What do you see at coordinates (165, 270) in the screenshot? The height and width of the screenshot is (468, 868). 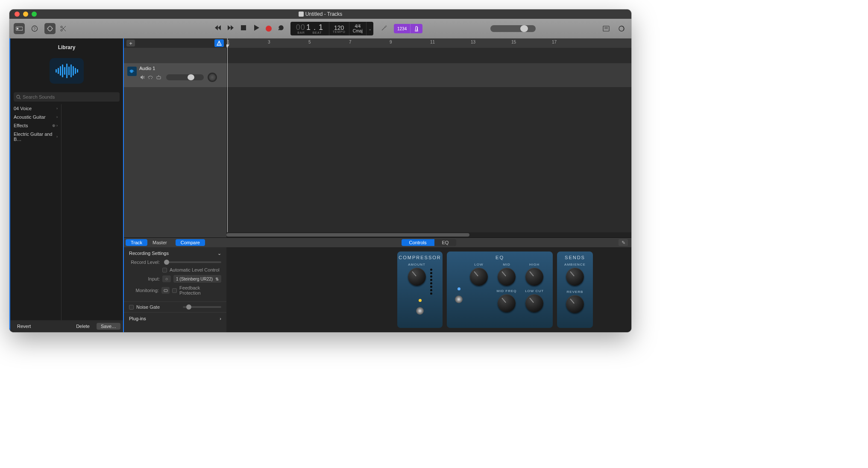 I see `auto-level-checkbox` at bounding box center [165, 270].